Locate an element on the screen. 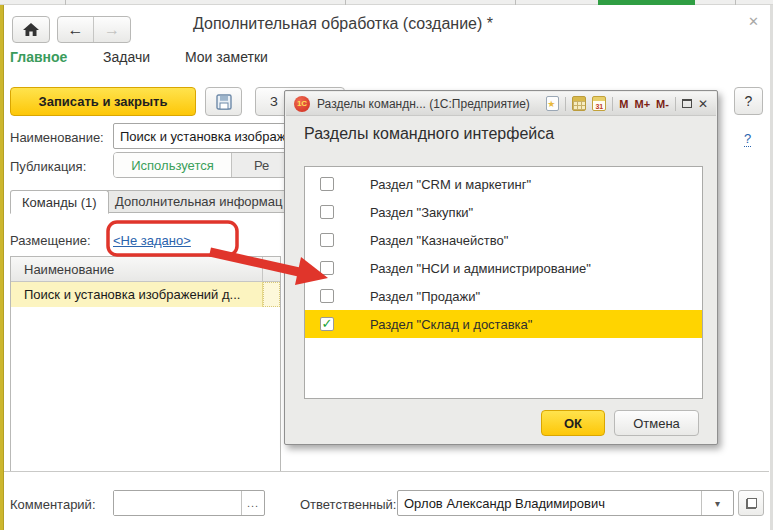 The height and width of the screenshot is (530, 773). dialog-heading: Разделы командного интерфейса is located at coordinates (429, 134).